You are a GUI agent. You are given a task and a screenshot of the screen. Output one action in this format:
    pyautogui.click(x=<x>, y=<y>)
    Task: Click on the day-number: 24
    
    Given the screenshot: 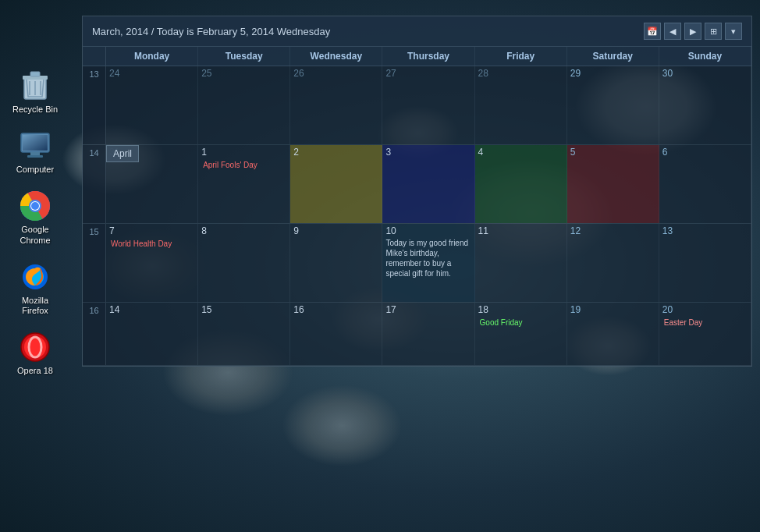 What is the action you would take?
    pyautogui.click(x=151, y=73)
    